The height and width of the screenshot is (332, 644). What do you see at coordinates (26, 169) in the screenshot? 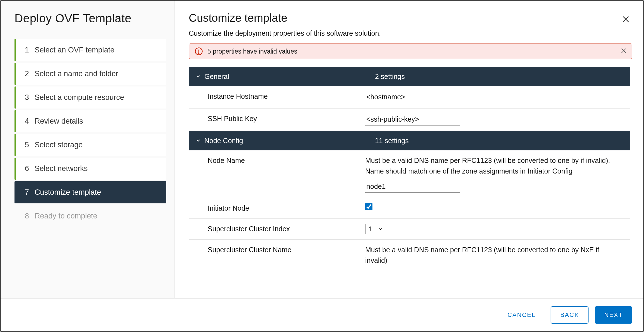
I see `step-number: 6` at bounding box center [26, 169].